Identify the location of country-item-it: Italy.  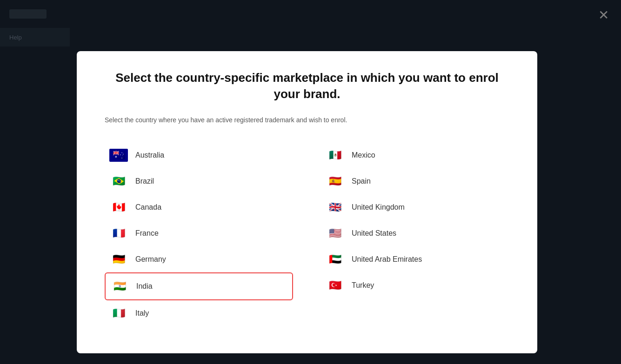
(199, 313).